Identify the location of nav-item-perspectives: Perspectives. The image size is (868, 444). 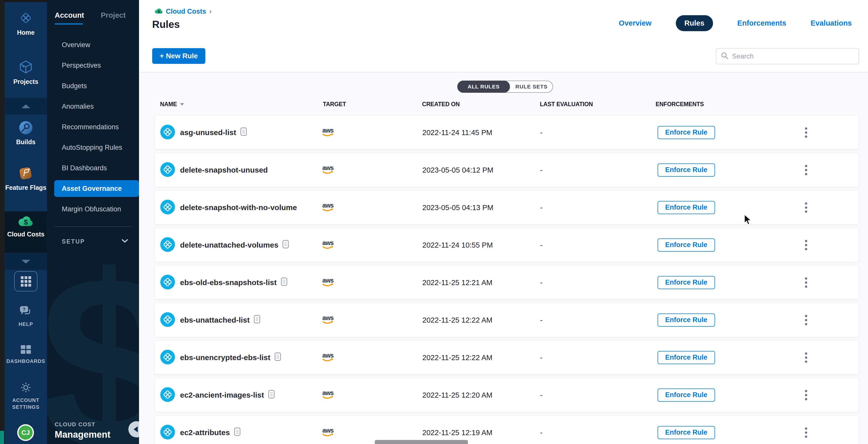
(93, 65).